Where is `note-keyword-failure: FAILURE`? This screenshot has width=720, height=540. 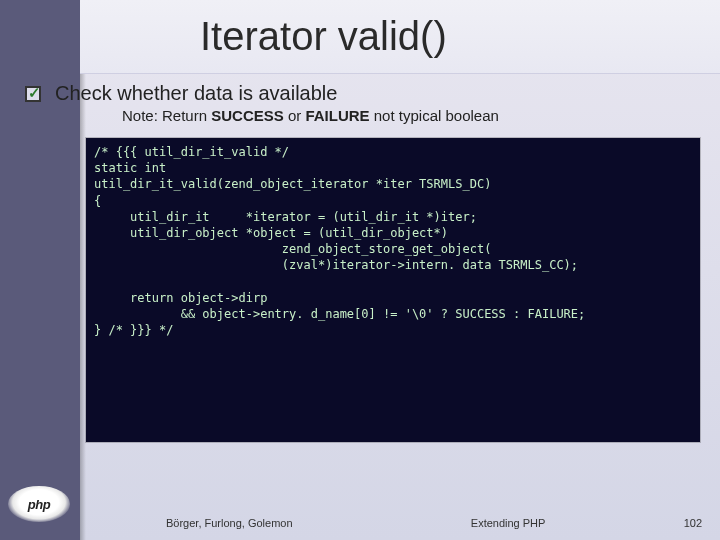
note-keyword-failure: FAILURE is located at coordinates (337, 116).